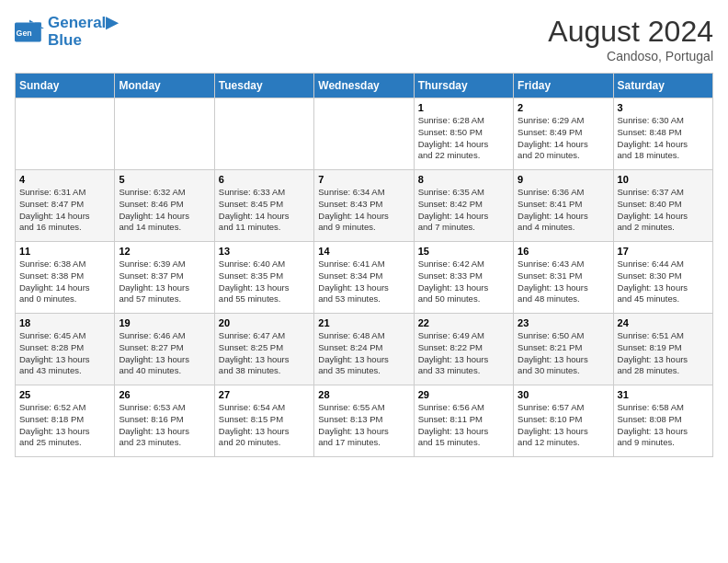 The height and width of the screenshot is (563, 728). I want to click on day-info: Sunrise: 6:32 AMSunset: 8:46 PMDaylight:…, so click(164, 210).